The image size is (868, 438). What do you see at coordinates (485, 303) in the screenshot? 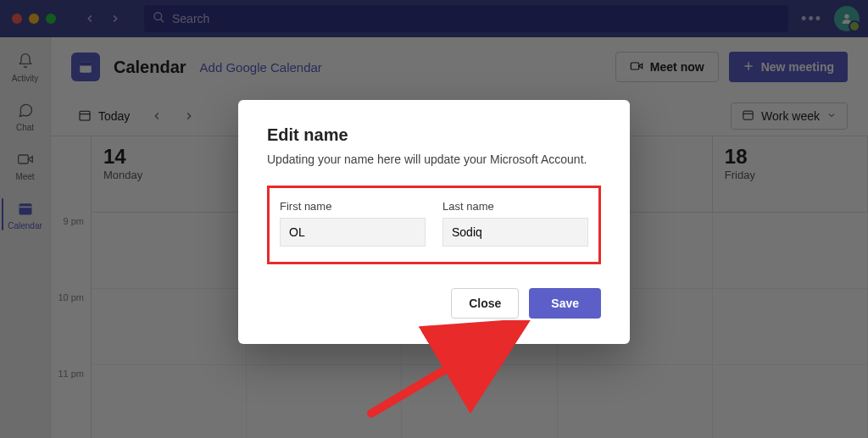
I see `close-button: Close` at bounding box center [485, 303].